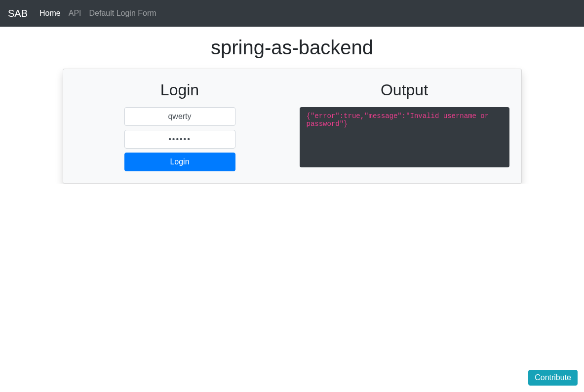  Describe the element at coordinates (50, 13) in the screenshot. I see `nav-link-home: Home` at that location.